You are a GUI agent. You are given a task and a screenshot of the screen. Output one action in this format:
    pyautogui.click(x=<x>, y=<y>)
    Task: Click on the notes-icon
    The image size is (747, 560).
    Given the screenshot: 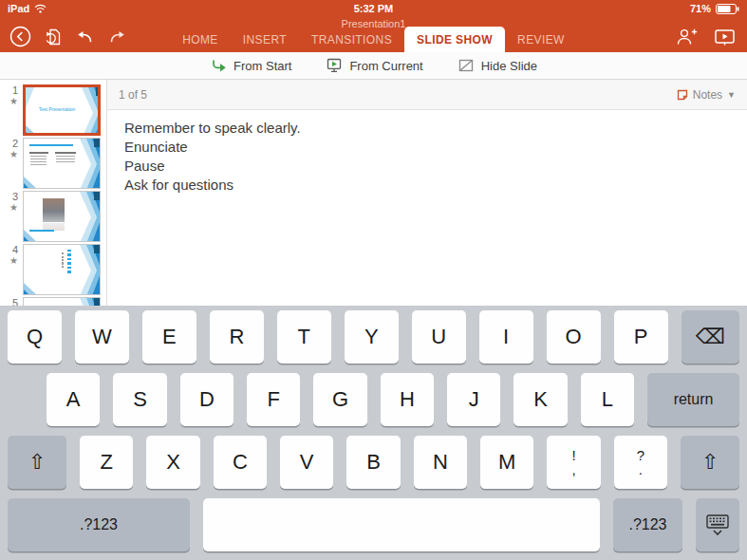 What is the action you would take?
    pyautogui.click(x=682, y=95)
    